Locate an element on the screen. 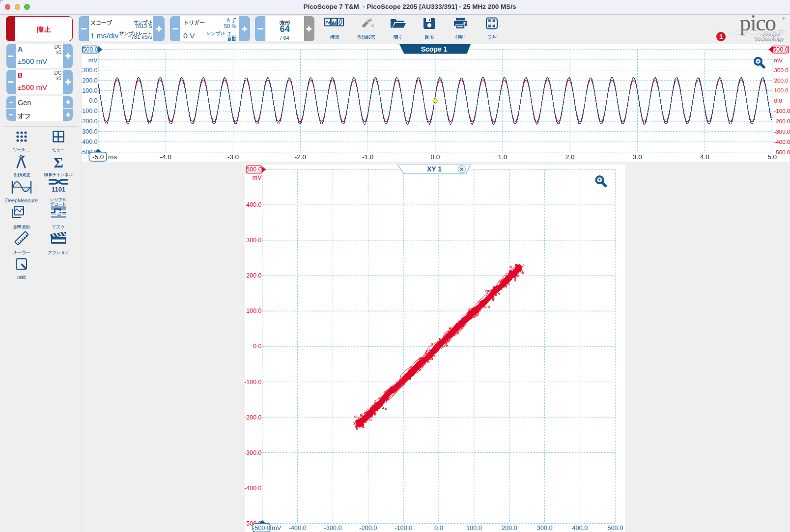 The height and width of the screenshot is (532, 790). svg-text: -500.0 is located at coordinates (261, 528).